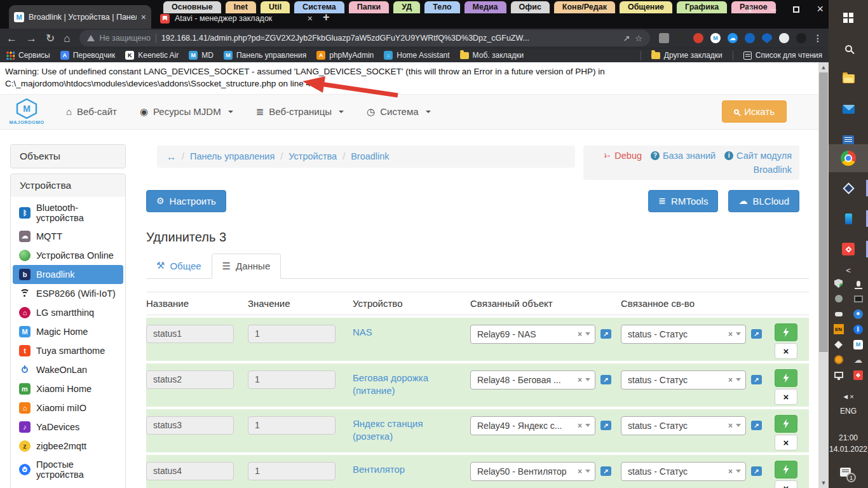 Image resolution: width=868 pixels, height=488 pixels. What do you see at coordinates (68, 351) in the screenshot?
I see `sidebar-item-tuya: t Tuya smarthome` at bounding box center [68, 351].